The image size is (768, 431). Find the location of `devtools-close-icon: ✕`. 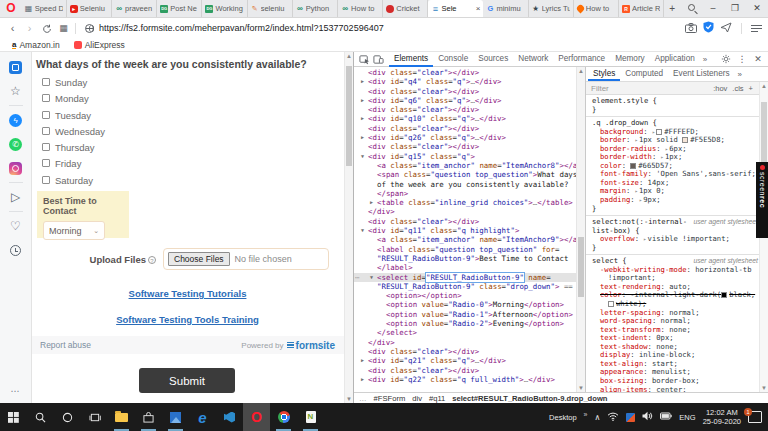

devtools-close-icon: ✕ is located at coordinates (758, 59).